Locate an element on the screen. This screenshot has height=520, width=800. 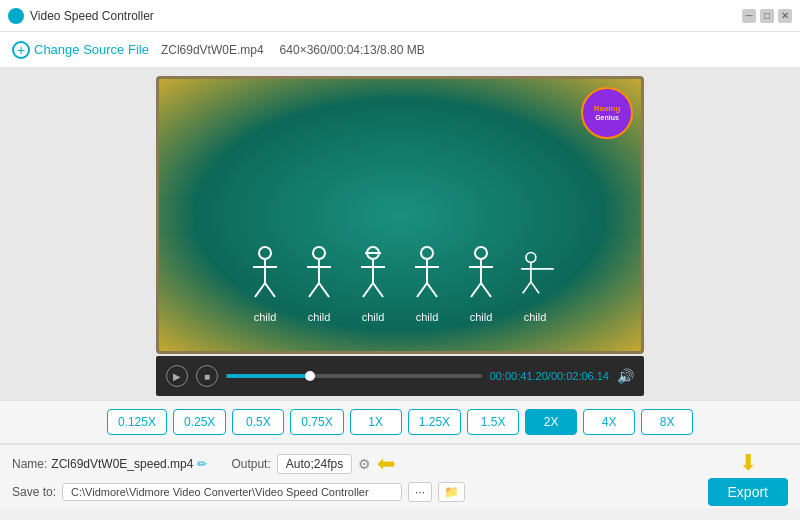
browse-button: ··· is located at coordinates (420, 492).